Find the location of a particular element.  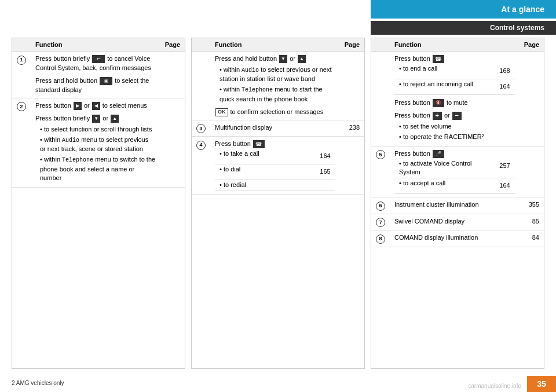

phone-call-text: Press button ☎ is located at coordinates (275, 144).